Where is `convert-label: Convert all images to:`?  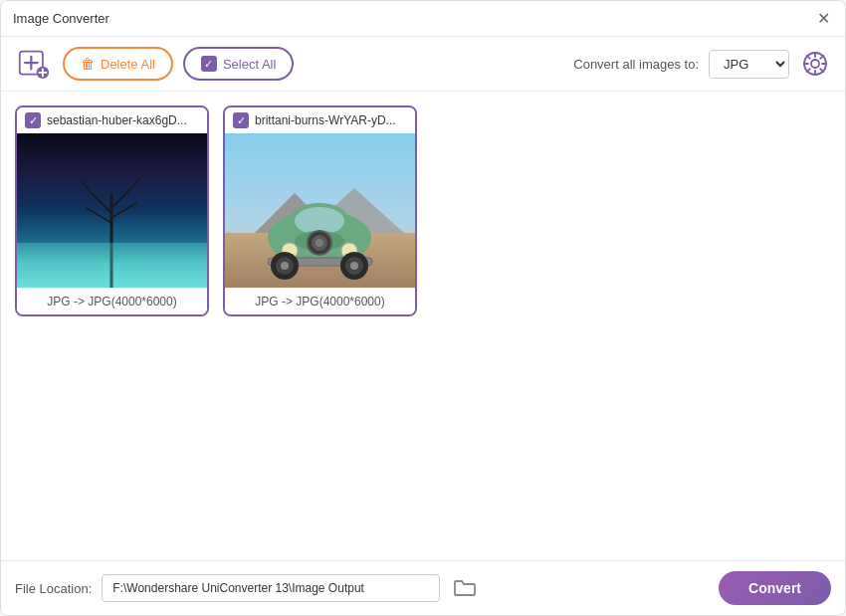 convert-label: Convert all images to: is located at coordinates (636, 64).